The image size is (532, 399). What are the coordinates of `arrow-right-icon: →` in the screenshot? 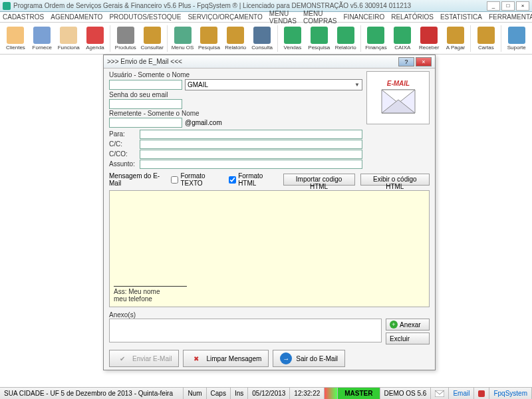 It's located at (286, 358).